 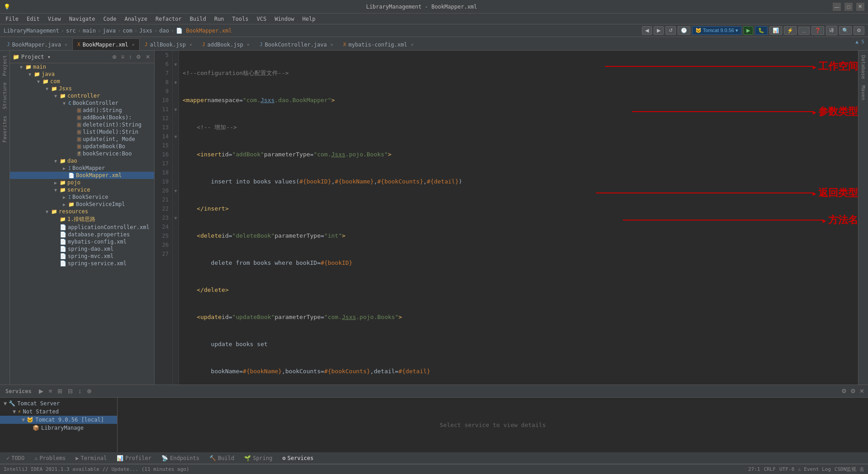 What do you see at coordinates (761, 31) in the screenshot?
I see `debug-button: 🐛` at bounding box center [761, 31].